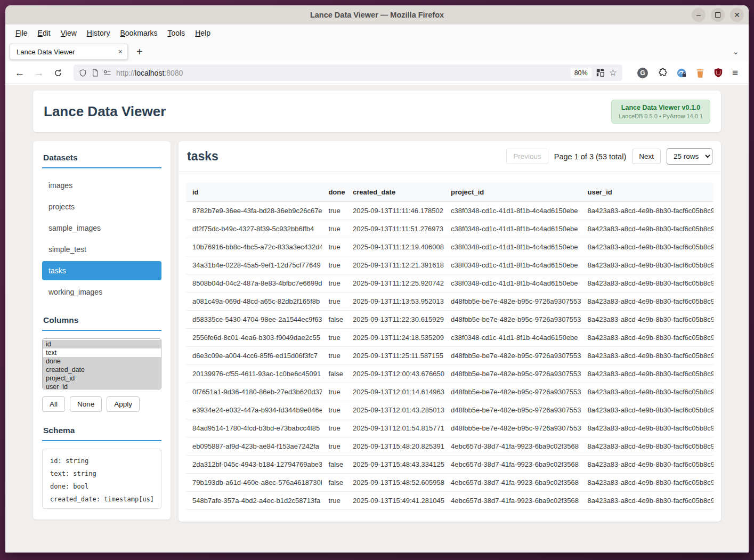  I want to click on tracking-shield-icon, so click(83, 73).